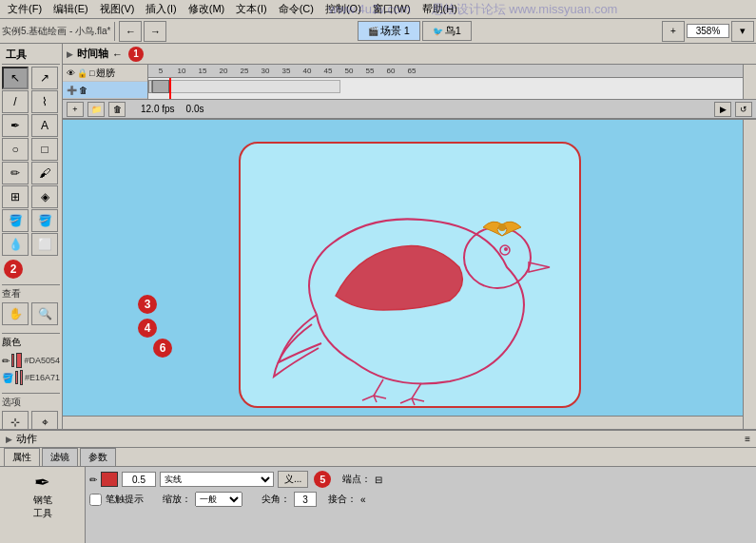  Describe the element at coordinates (223, 70) in the screenshot. I see `frame-20: 20` at that location.